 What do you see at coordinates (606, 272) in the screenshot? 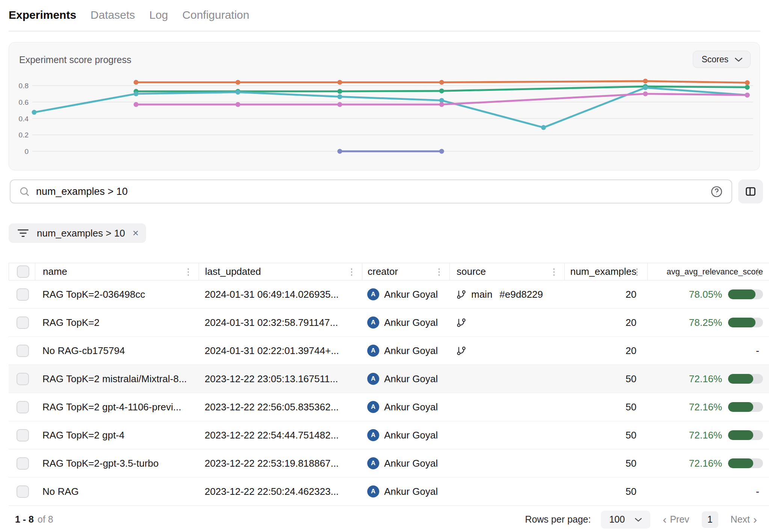
I see `column-header-num_examples: num_examples⋮` at bounding box center [606, 272].